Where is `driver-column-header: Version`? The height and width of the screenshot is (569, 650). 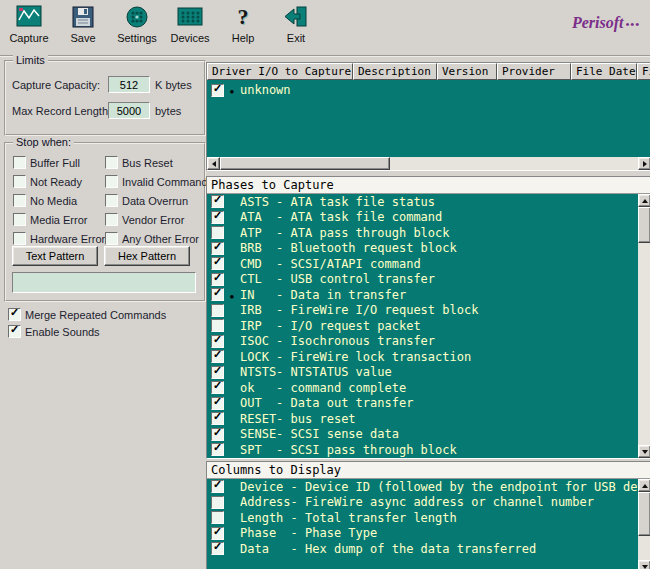 driver-column-header: Version is located at coordinates (467, 72).